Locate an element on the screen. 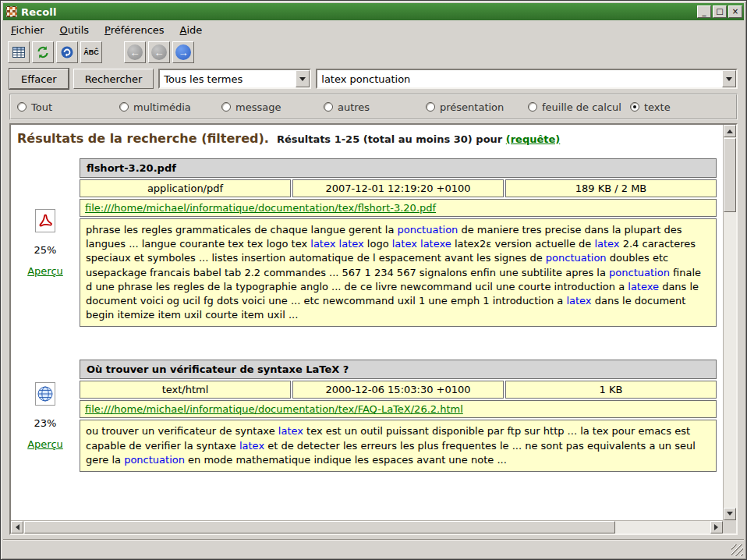  result-mime: application/pdf is located at coordinates (186, 189).